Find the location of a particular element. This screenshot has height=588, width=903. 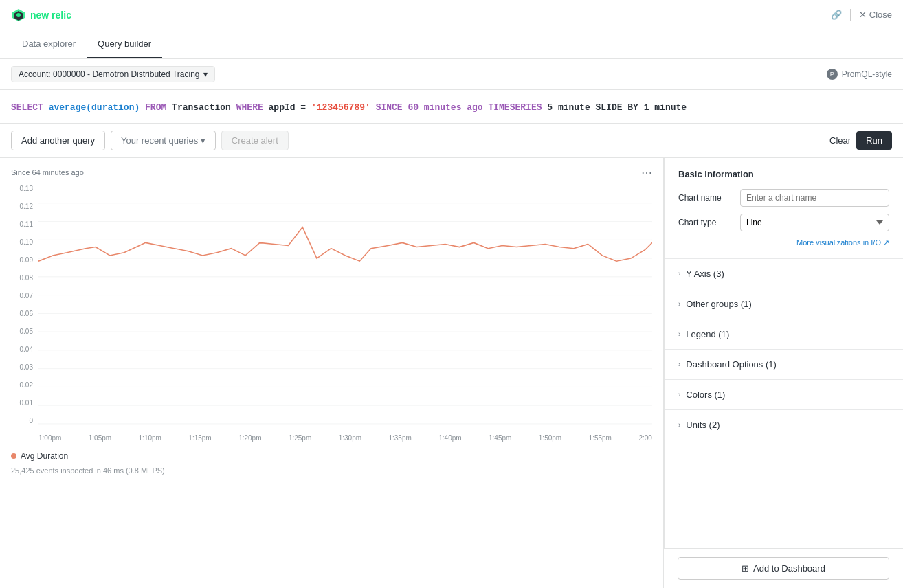

query-rest: 5 minute SLIDE BY 1 minute is located at coordinates (617, 107).